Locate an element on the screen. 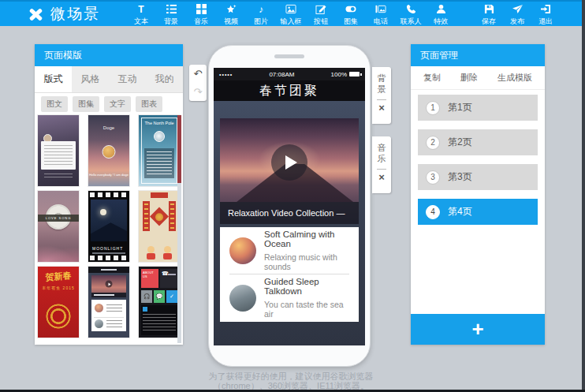 The image size is (585, 392). page-item-4-selected: 4 第4页 is located at coordinates (478, 211).